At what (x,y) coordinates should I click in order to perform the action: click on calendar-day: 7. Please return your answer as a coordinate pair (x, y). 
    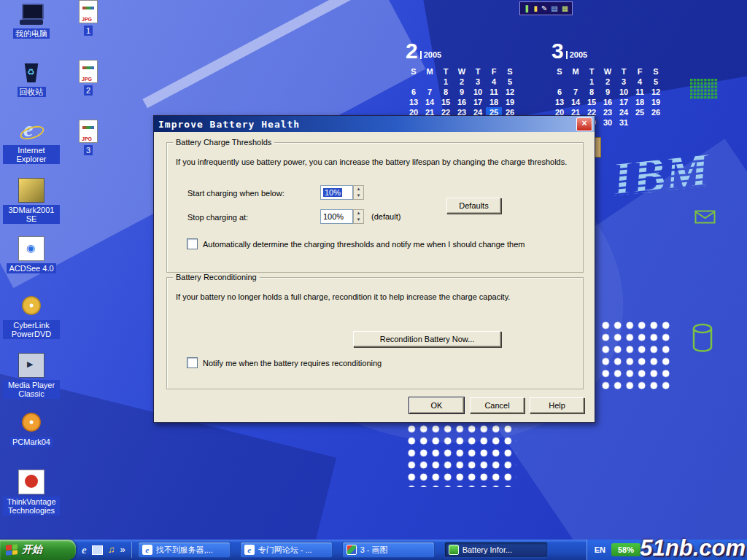
    Looking at the image, I should click on (430, 92).